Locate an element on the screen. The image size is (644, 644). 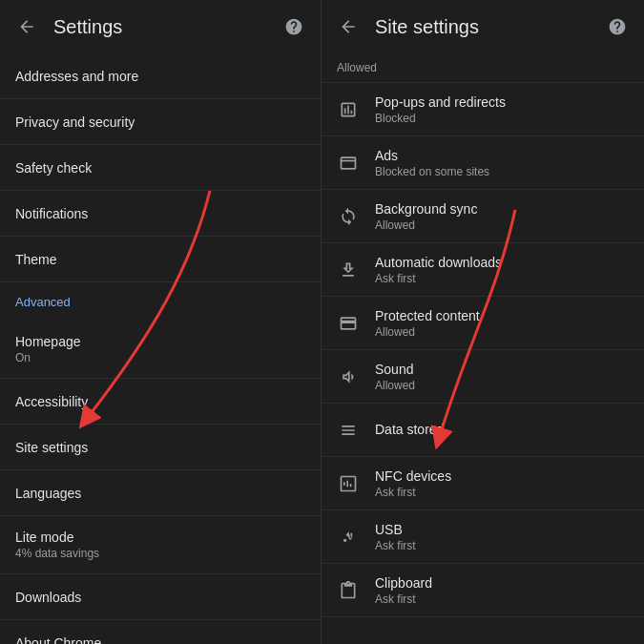
site-item-popups: Pop-ups and redirects Blocked is located at coordinates (483, 110).